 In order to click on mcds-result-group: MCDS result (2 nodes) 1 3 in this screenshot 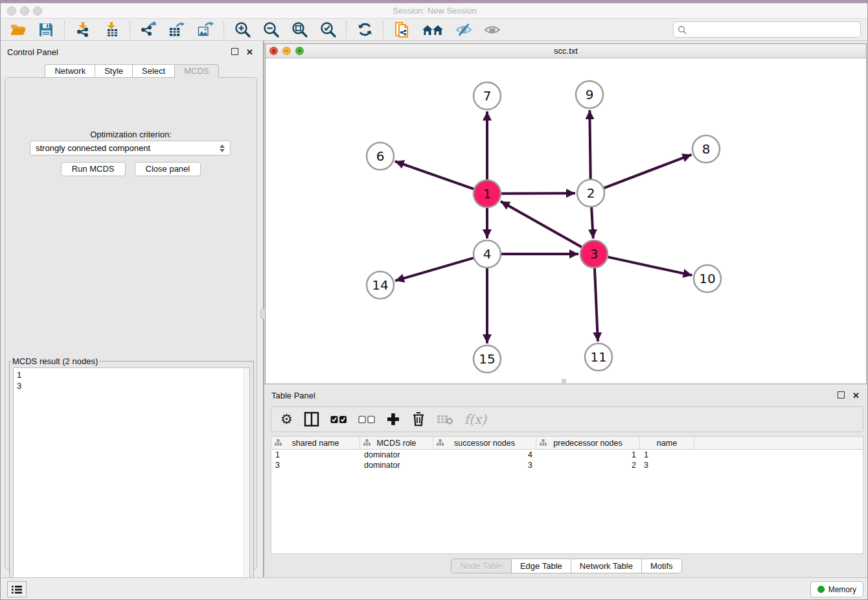, I will do `click(131, 478)`.